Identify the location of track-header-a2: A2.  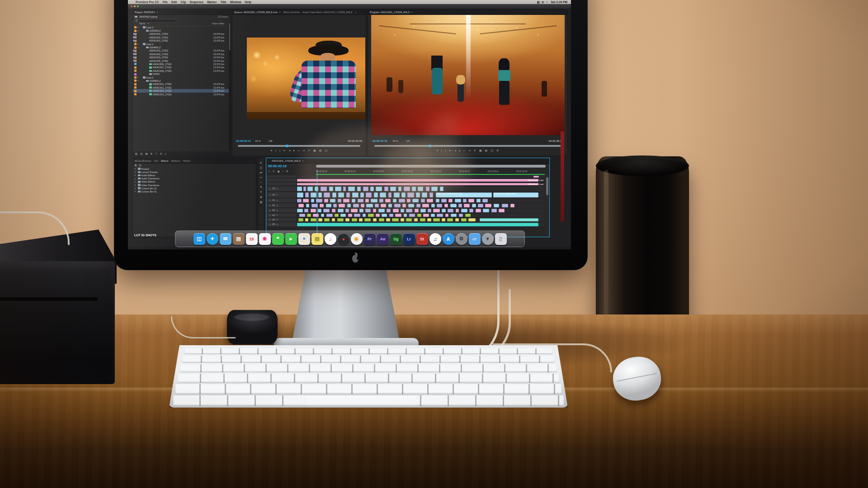
(281, 211).